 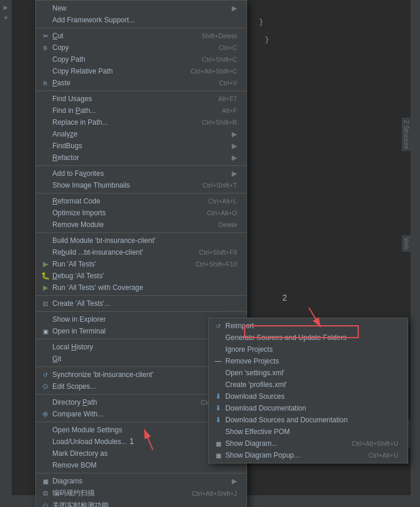 I want to click on menu-item-findbugs: FindBugs ▶, so click(x=141, y=146).